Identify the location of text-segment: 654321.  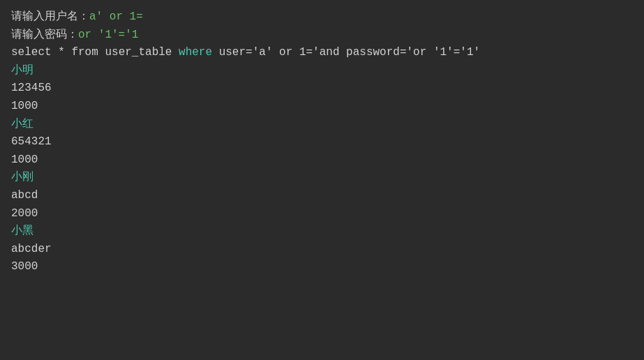
(31, 142).